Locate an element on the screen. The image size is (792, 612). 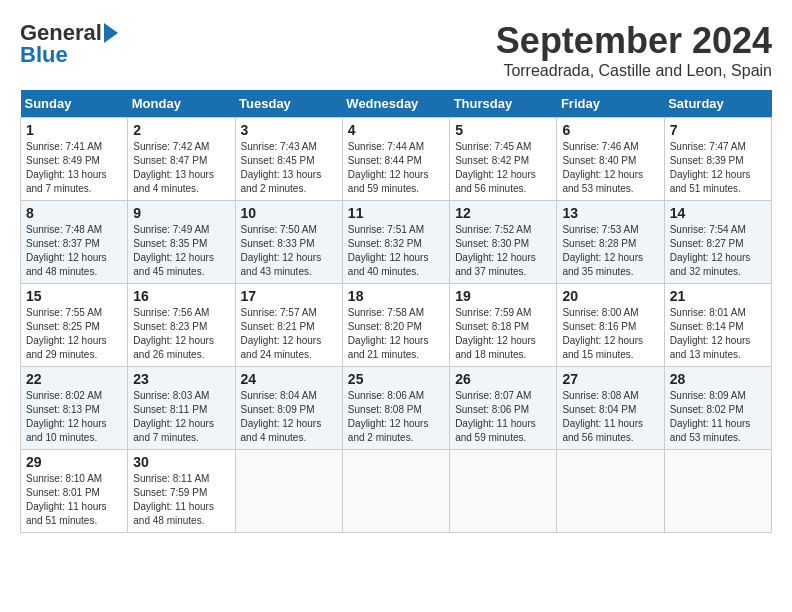
calendar-cell: 2Sunrise: 7:42 AM Sunset: 8:47 PM Daylig… is located at coordinates (182, 160).